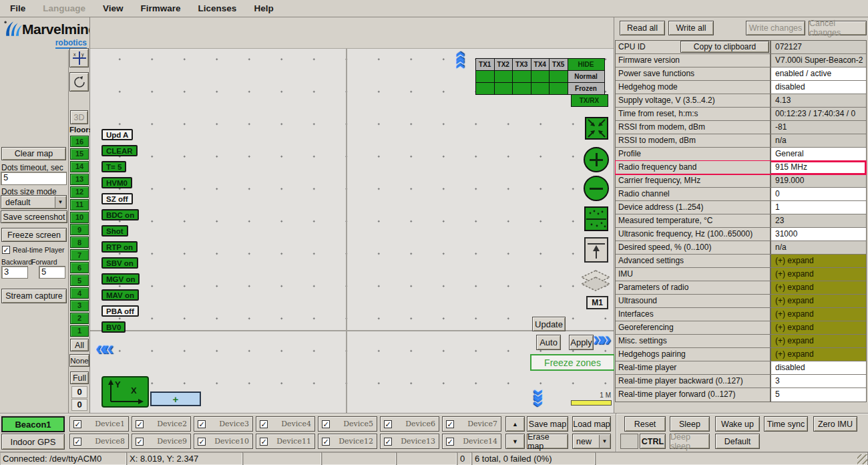  What do you see at coordinates (503, 64) in the screenshot?
I see `tx-header-tx2: TX2` at bounding box center [503, 64].